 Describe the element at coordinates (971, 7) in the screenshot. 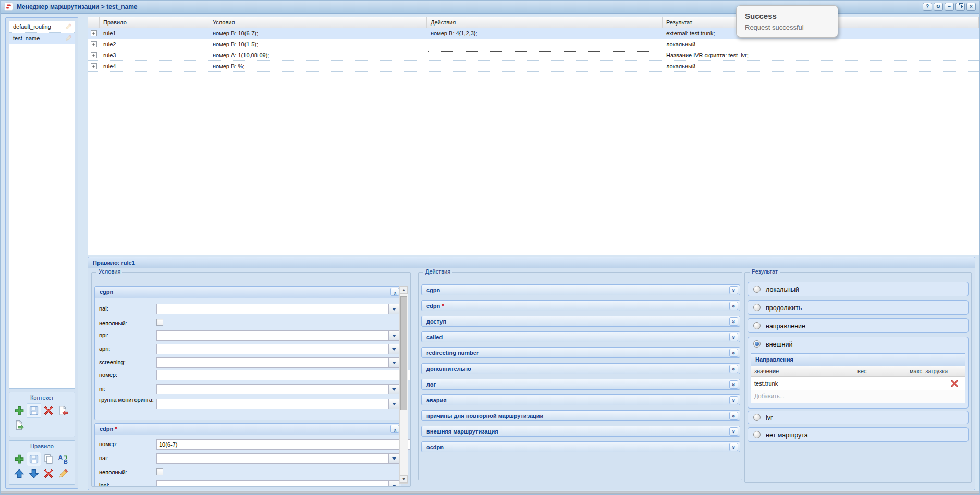

I see `close-button: ×` at that location.